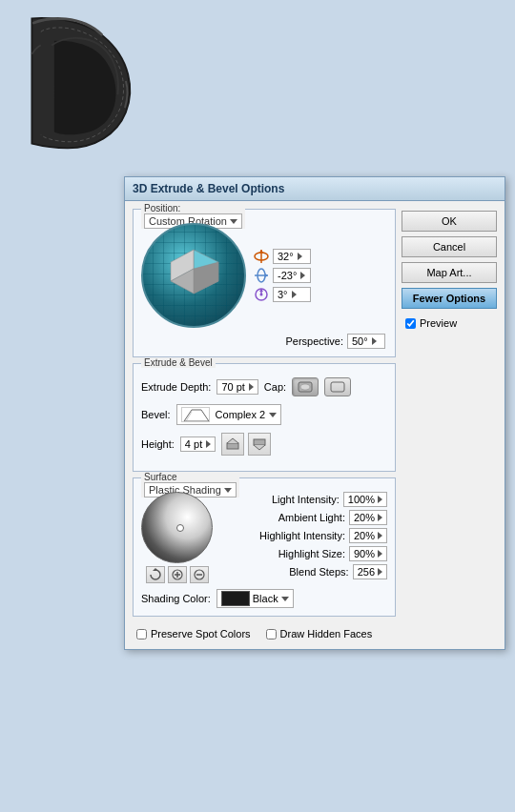 This screenshot has width=515, height=812. I want to click on rotation-y-value: -23°, so click(292, 275).